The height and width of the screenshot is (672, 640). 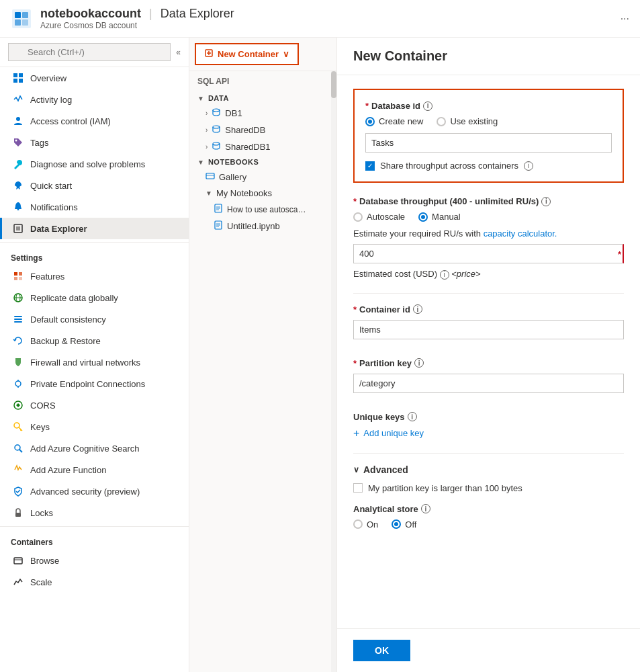 What do you see at coordinates (94, 298) in the screenshot?
I see `nav-replicate: Replicate data globally` at bounding box center [94, 298].